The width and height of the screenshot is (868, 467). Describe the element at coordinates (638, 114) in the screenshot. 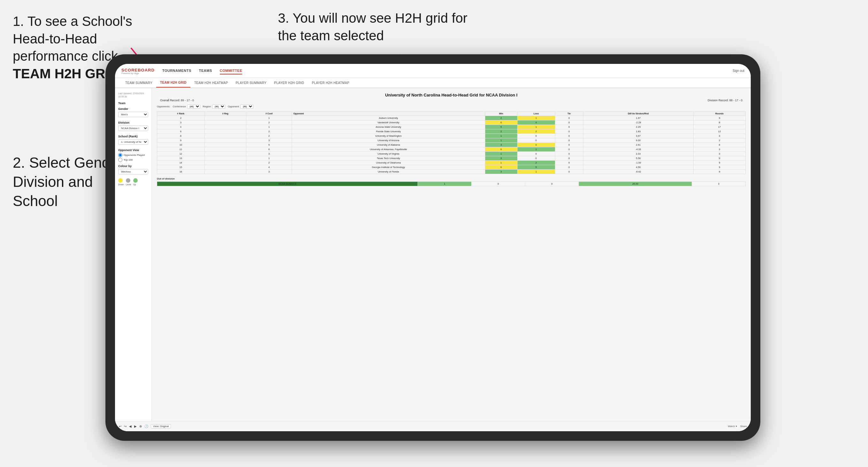

I see `col-diff: Diff Av Strokes/Rnd` at that location.